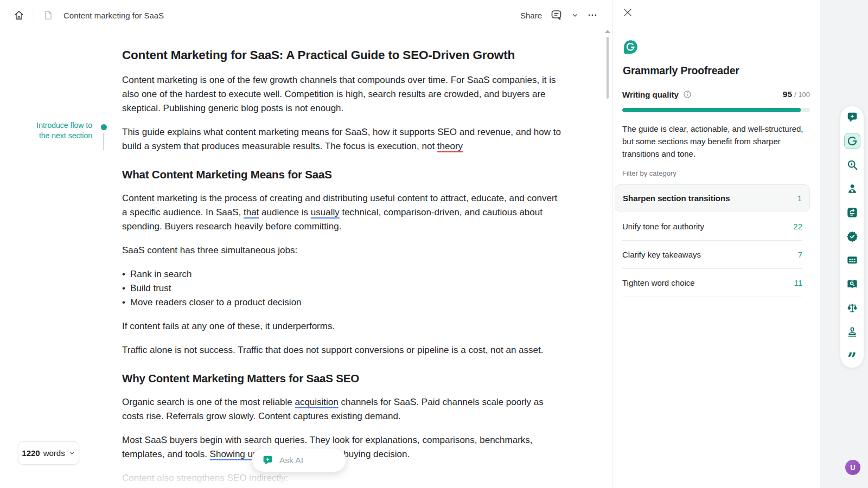 This screenshot has height=488, width=868. What do you see at coordinates (608, 68) in the screenshot?
I see `scrollbar-thumb` at bounding box center [608, 68].